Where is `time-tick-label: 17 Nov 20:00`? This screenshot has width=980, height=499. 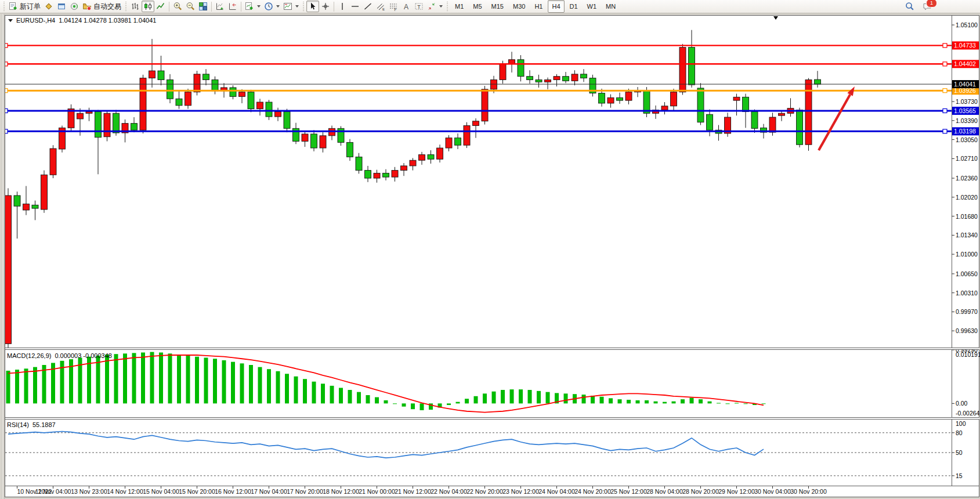 time-tick-label: 17 Nov 20:00 is located at coordinates (305, 491).